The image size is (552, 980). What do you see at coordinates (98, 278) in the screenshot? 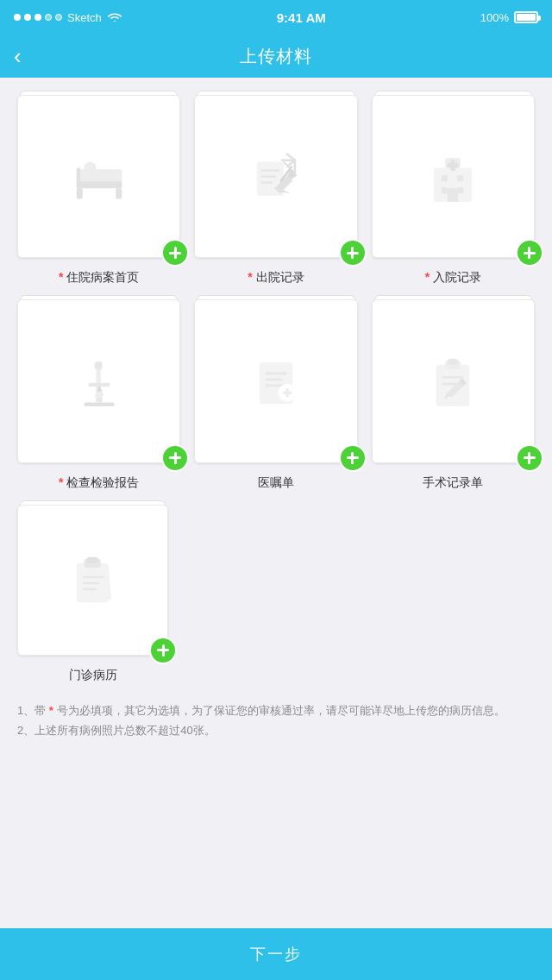
I see `item-label-hospital-case: 住院病案首页` at bounding box center [98, 278].